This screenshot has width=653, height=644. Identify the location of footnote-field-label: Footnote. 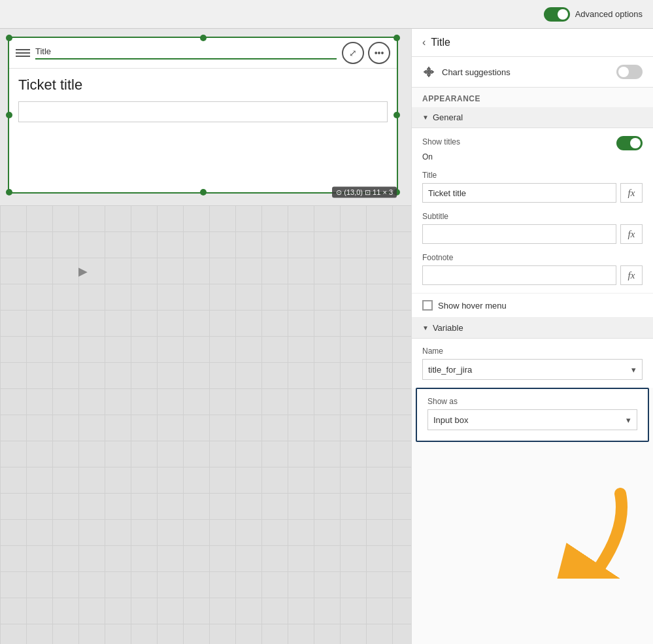
(532, 258).